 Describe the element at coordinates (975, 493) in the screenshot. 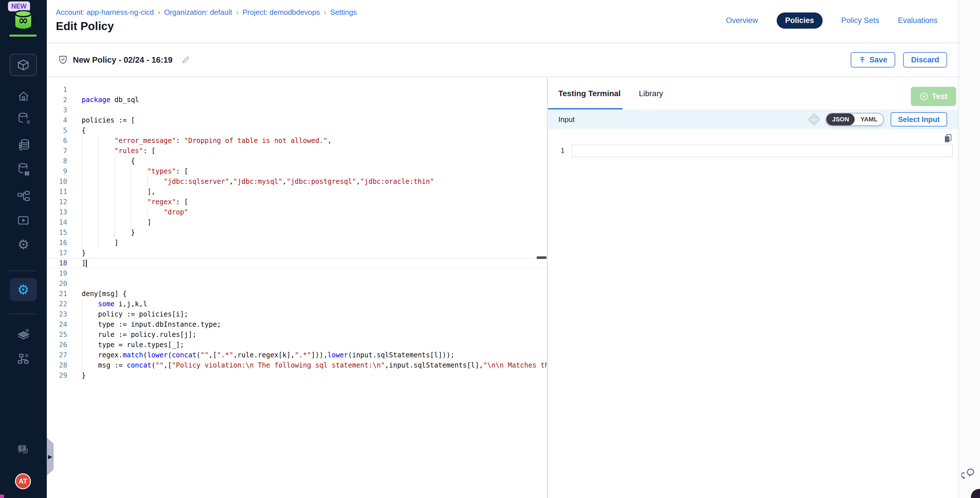

I see `chat-widget-corner` at that location.